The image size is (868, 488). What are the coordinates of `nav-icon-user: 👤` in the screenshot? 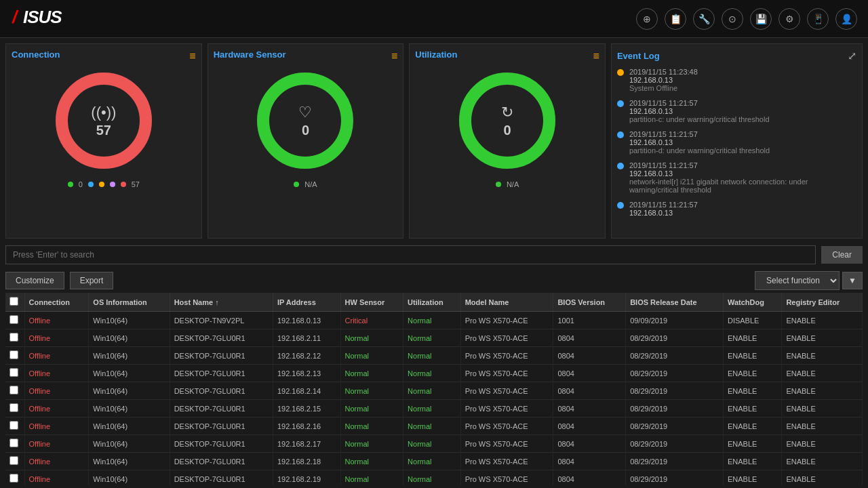 It's located at (846, 19).